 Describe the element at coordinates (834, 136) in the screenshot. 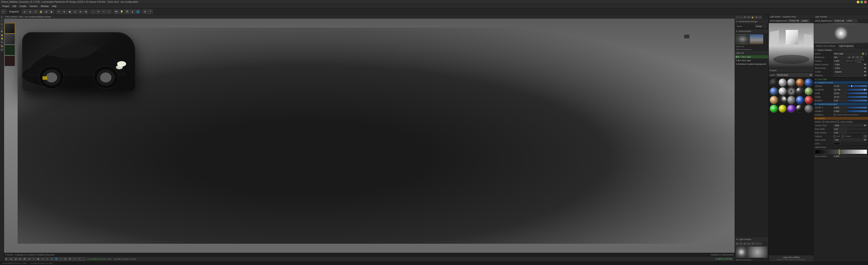

I see `prop-half-check` at that location.